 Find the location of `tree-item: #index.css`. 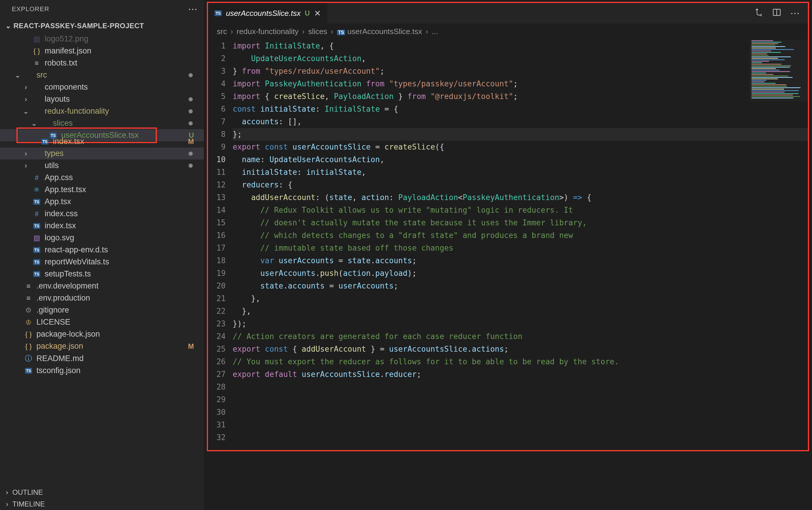

tree-item: #index.css is located at coordinates (102, 214).